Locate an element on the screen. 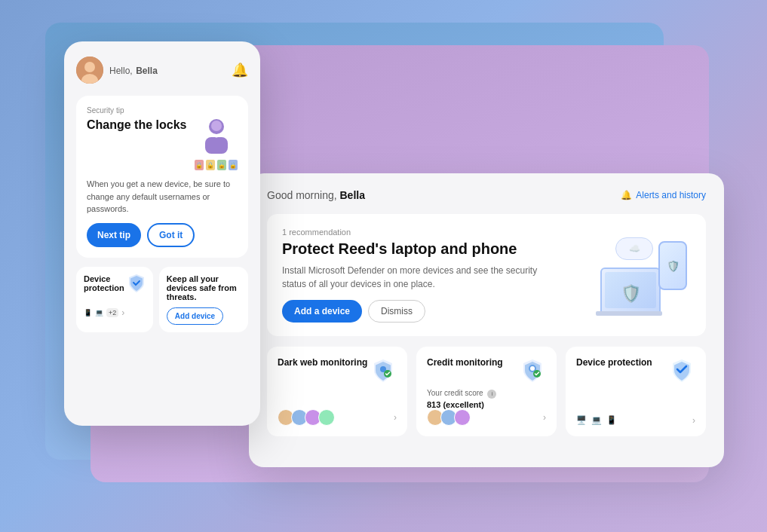 Image resolution: width=767 pixels, height=532 pixels. phone-icon-2: 📱 is located at coordinates (612, 420).